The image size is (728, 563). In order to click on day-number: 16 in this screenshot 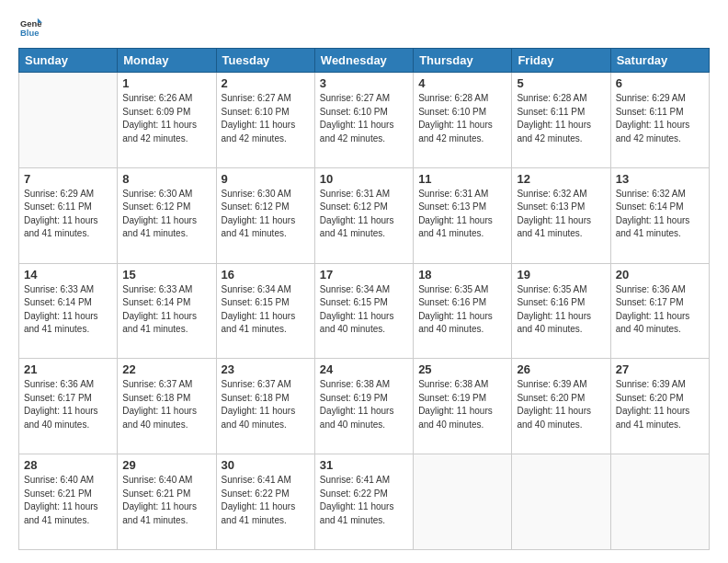, I will do `click(266, 274)`.